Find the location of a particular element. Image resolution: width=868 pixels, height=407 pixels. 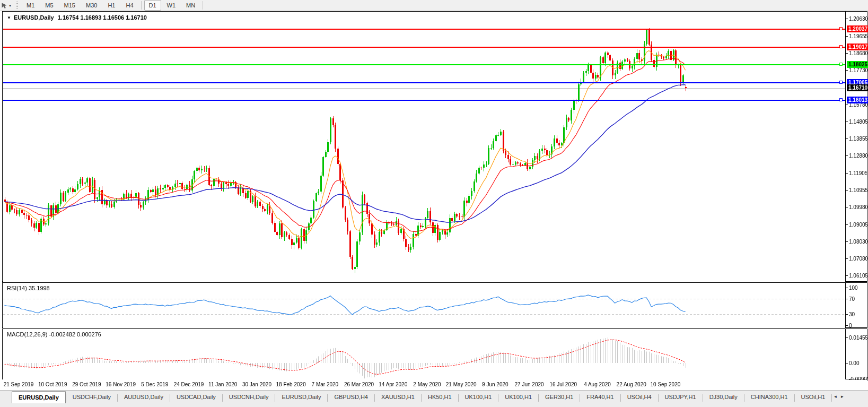

rsi-axis-label: 100 is located at coordinates (854, 288).